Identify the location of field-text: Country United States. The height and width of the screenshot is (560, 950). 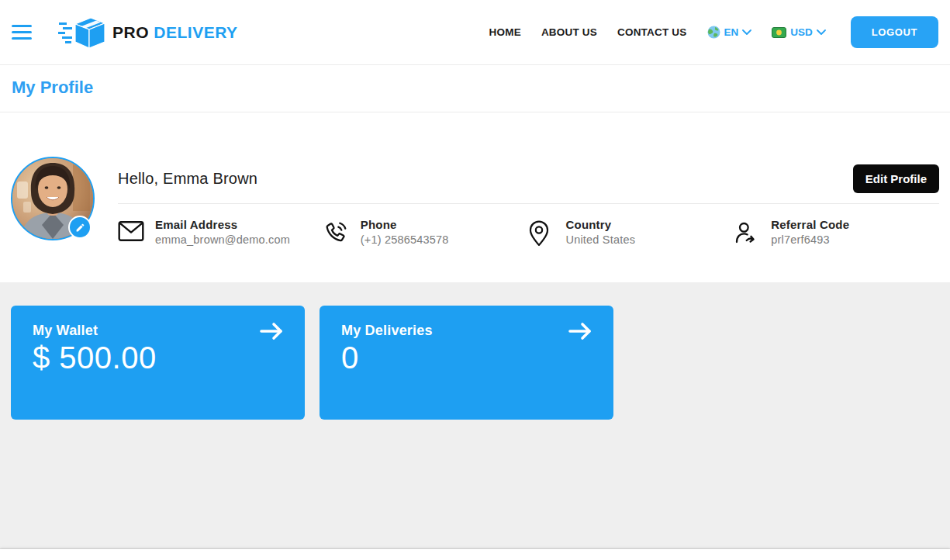
(601, 232).